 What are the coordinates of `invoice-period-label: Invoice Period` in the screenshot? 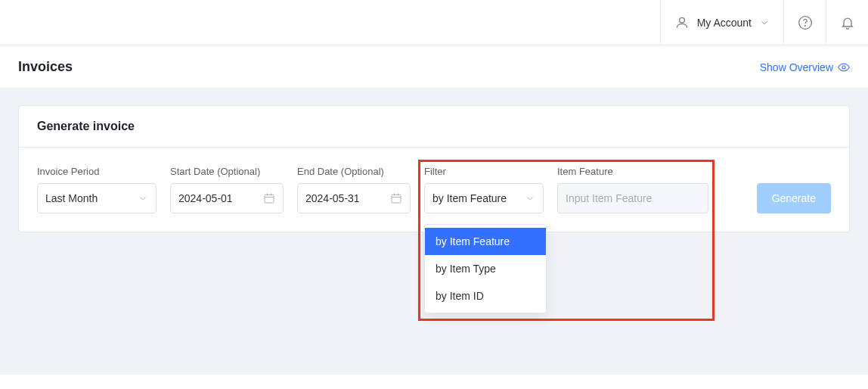 It's located at (97, 171).